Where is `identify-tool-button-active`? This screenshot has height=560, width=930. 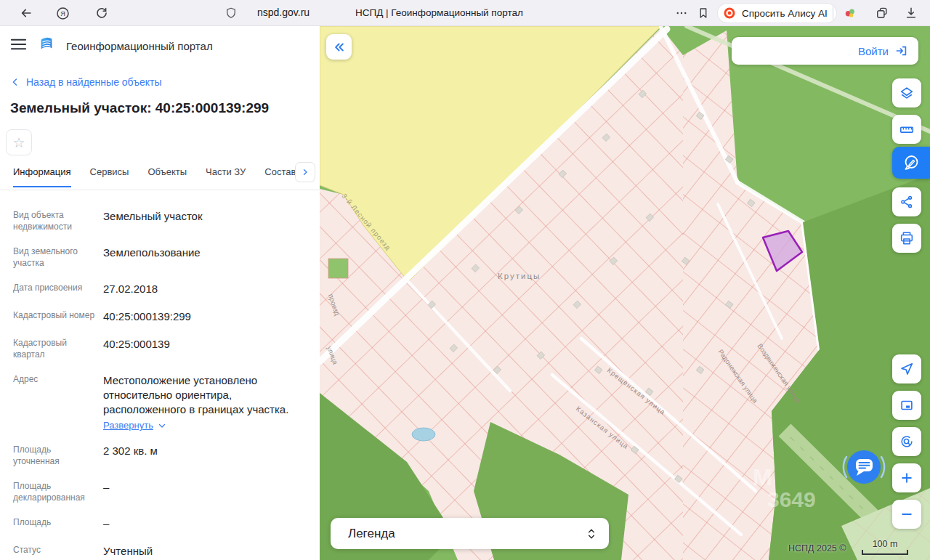 identify-tool-button-active is located at coordinates (911, 163).